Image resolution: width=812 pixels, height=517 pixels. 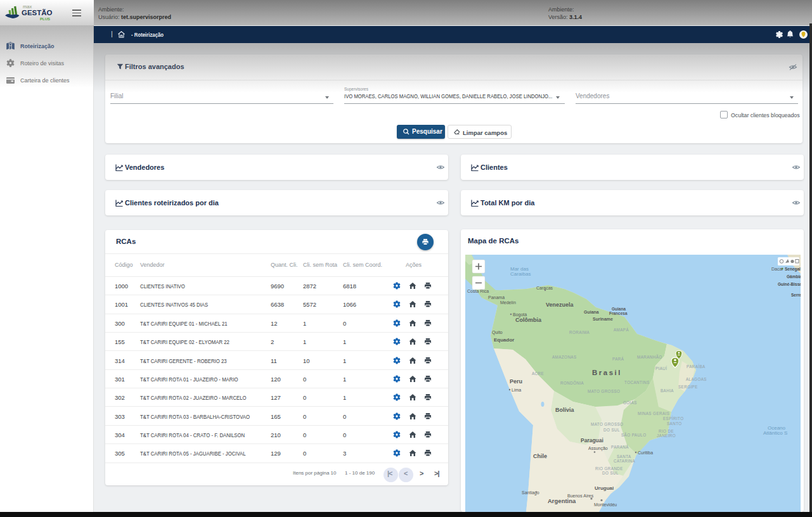 What do you see at coordinates (673, 418) in the screenshot?
I see `svg-text: ESPÍRITO` at bounding box center [673, 418].